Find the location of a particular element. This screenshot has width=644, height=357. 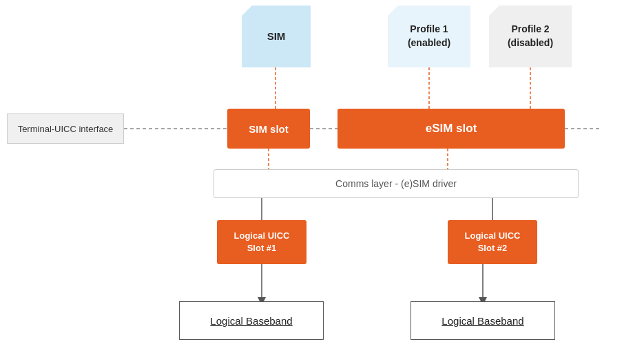

sim-card-box: SIM is located at coordinates (276, 36).